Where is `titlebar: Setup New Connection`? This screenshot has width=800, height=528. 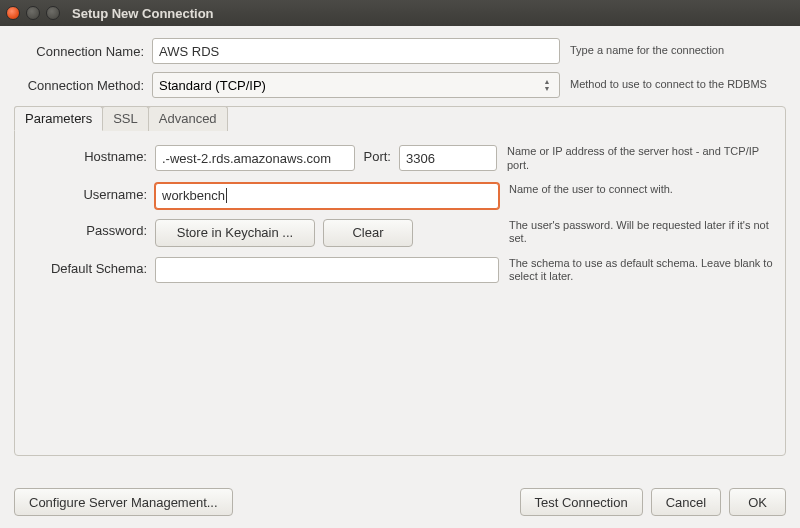
titlebar: Setup New Connection is located at coordinates (400, 13).